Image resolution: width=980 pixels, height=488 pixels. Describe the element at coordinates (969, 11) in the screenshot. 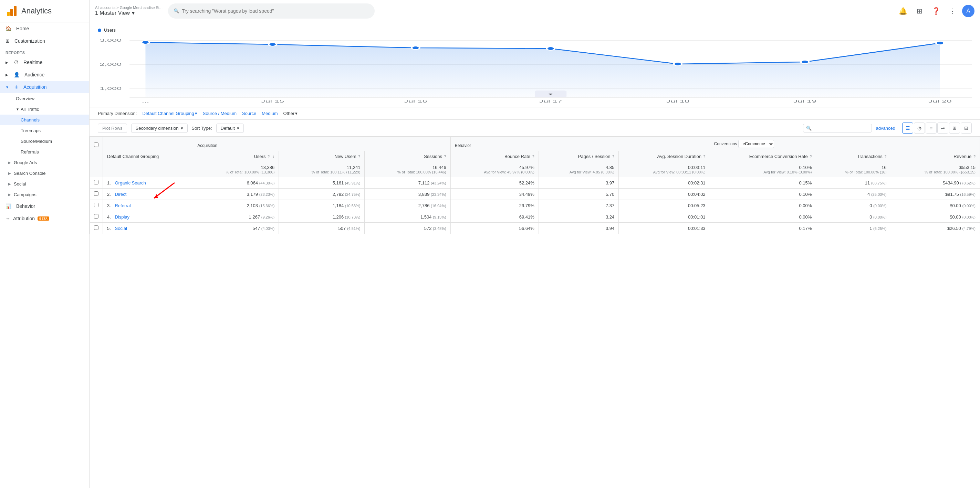

I see `avatar: A` at that location.